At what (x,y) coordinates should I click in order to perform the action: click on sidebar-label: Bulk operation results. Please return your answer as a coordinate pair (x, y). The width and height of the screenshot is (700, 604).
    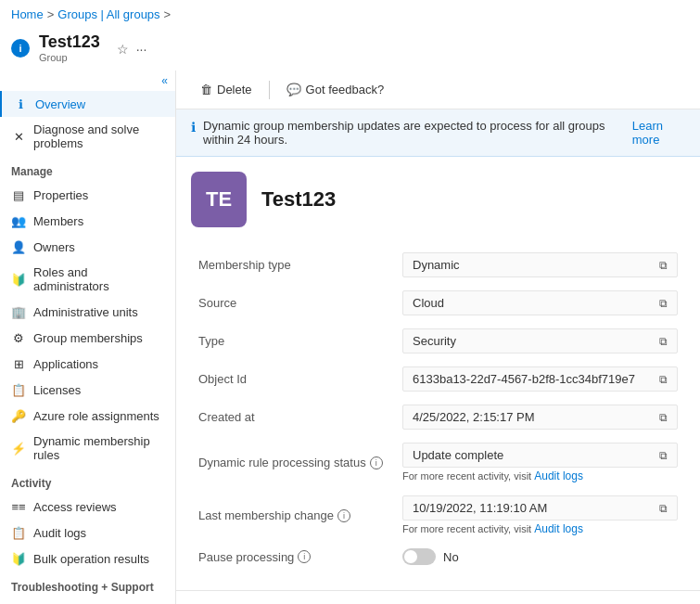
    Looking at the image, I should click on (91, 559).